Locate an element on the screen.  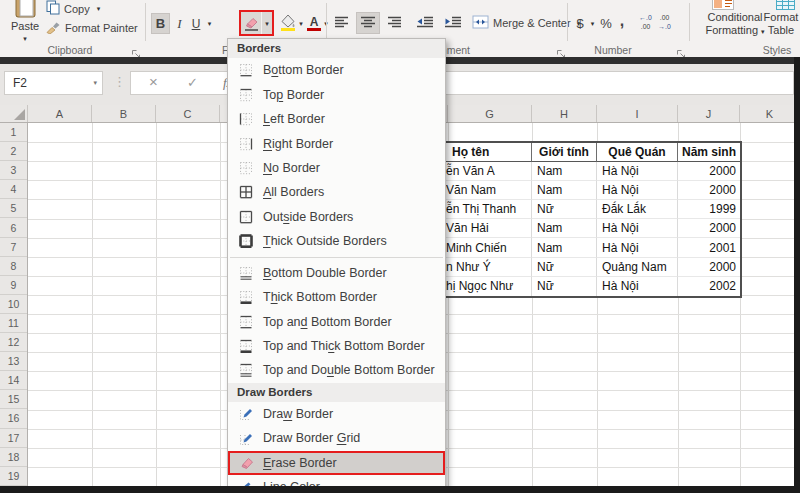
row-header-14: 14 is located at coordinates (14, 380).